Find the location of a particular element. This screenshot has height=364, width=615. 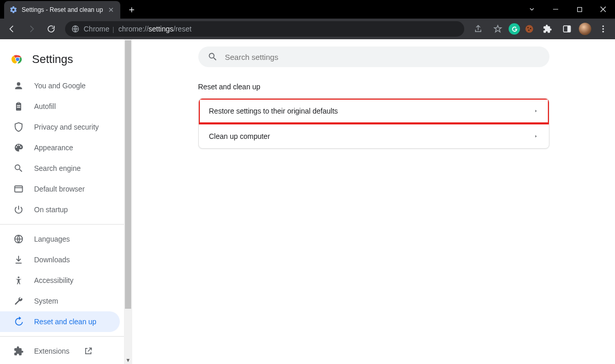

accessibility-icon is located at coordinates (19, 280).